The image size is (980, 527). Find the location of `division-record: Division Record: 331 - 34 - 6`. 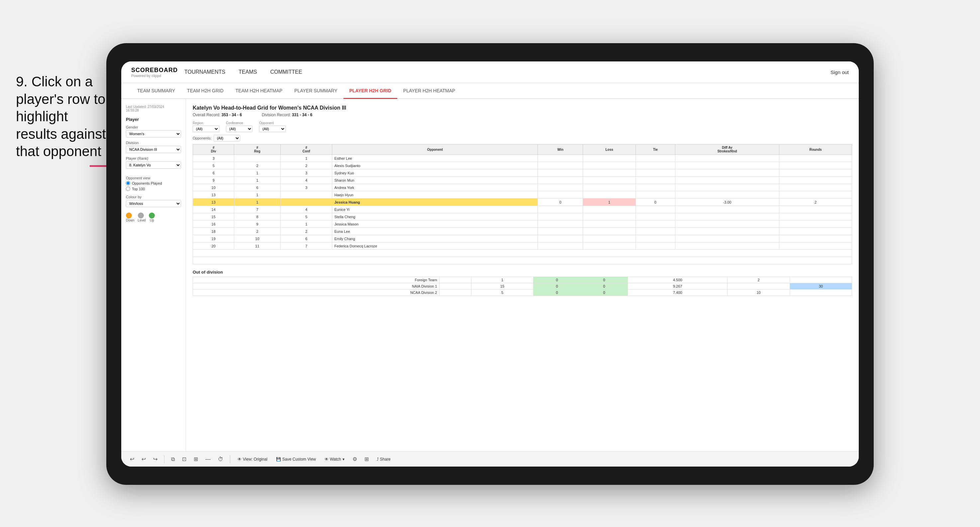

division-record: Division Record: 331 - 34 - 6 is located at coordinates (287, 115).